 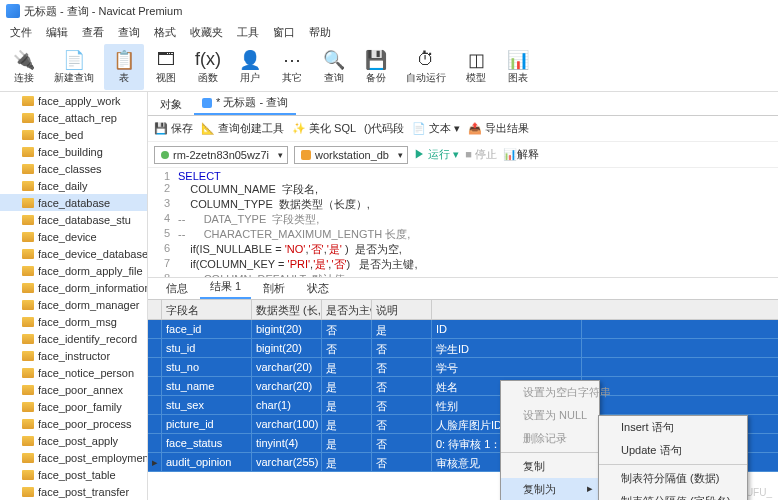 I want to click on result-tab: 信息, so click(x=177, y=288).